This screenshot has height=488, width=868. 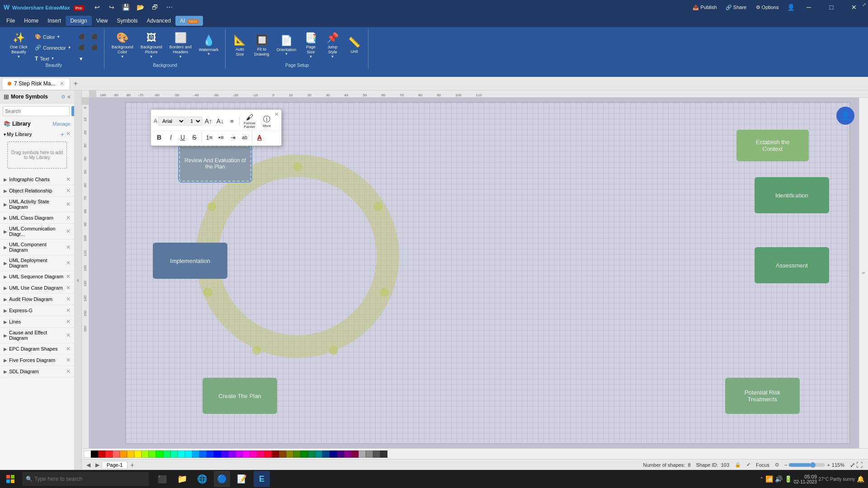 I want to click on close-library-button: ✕, so click(x=68, y=134).